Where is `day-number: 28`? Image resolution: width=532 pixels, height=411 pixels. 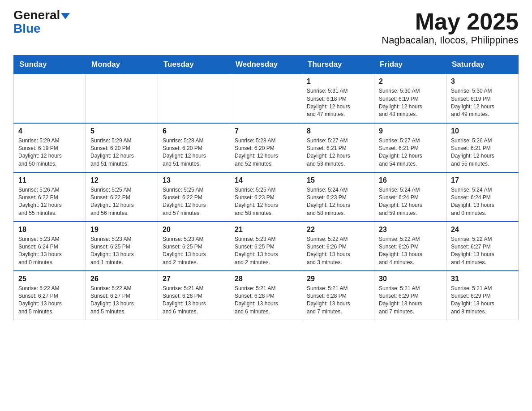 day-number: 28 is located at coordinates (266, 279).